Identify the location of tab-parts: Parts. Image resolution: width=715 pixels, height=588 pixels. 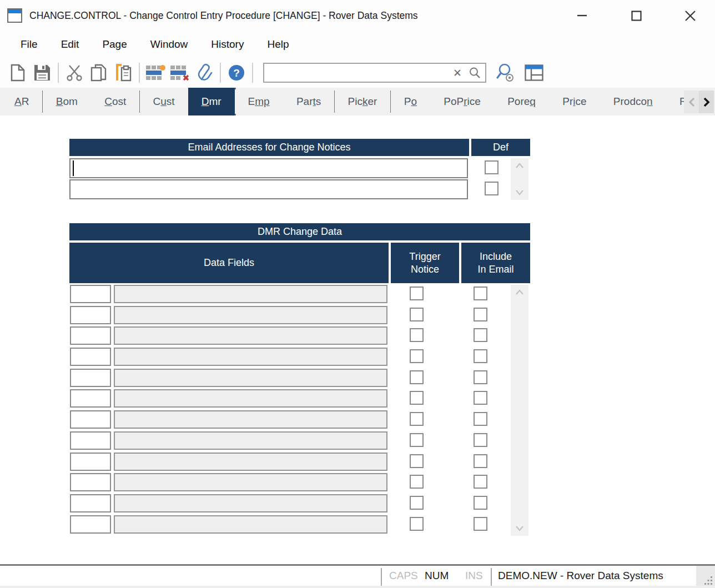
(309, 102).